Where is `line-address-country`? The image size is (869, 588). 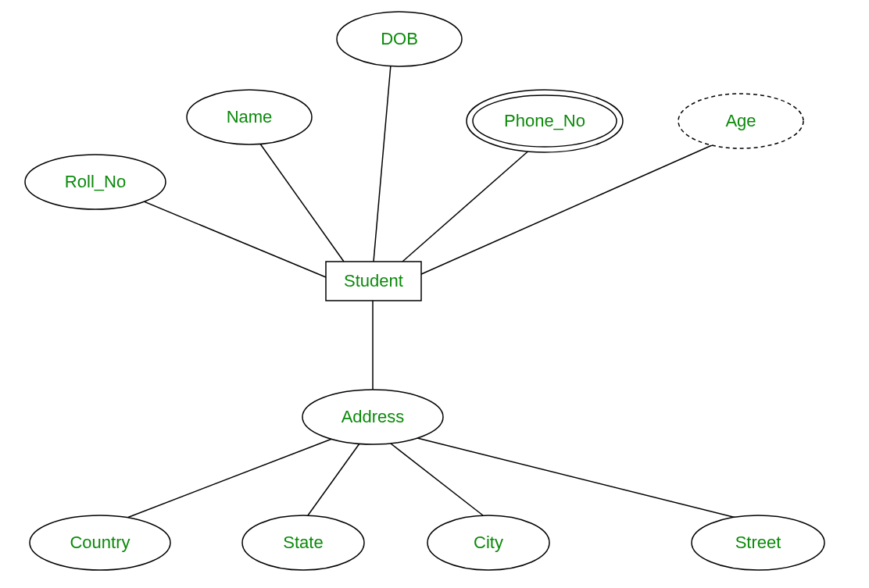 line-address-country is located at coordinates (231, 478).